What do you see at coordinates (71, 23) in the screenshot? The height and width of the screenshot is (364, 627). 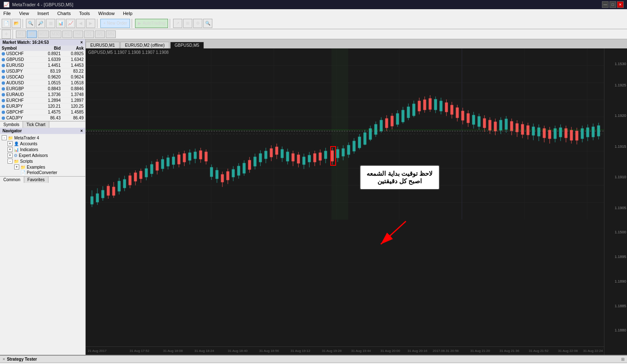 I see `line-btn: 📈` at bounding box center [71, 23].